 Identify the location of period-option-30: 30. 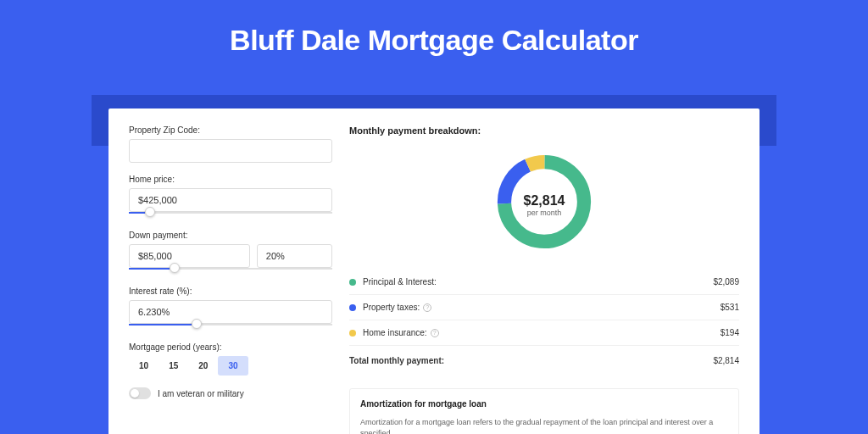
(232, 366).